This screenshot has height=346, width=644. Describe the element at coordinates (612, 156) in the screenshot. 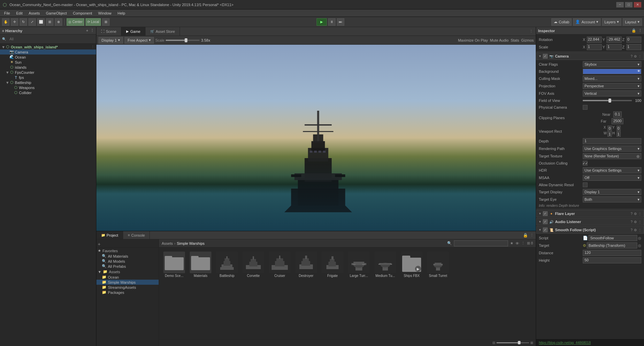

I see `target-texture-dropdown: None (Render Texture) ◎` at that location.